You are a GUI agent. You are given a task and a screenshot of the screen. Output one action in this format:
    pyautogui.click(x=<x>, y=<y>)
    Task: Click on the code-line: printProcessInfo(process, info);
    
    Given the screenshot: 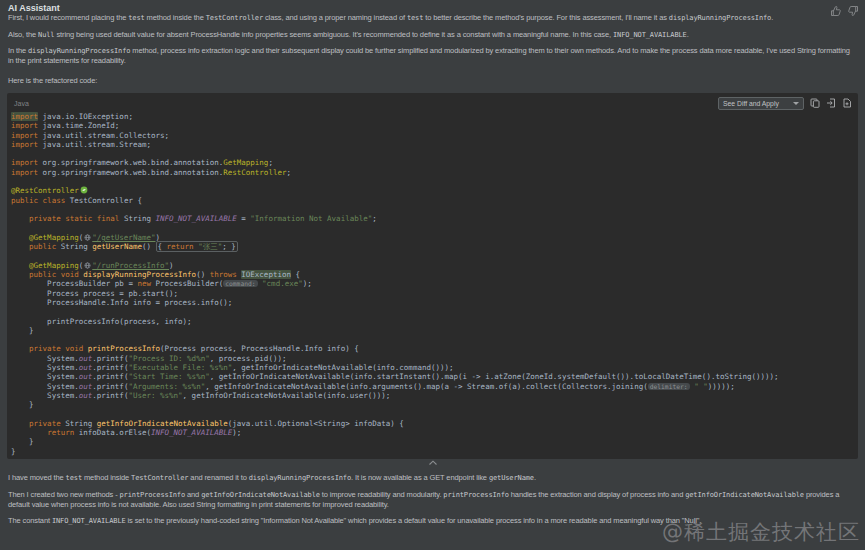 What is the action you would take?
    pyautogui.click(x=432, y=322)
    